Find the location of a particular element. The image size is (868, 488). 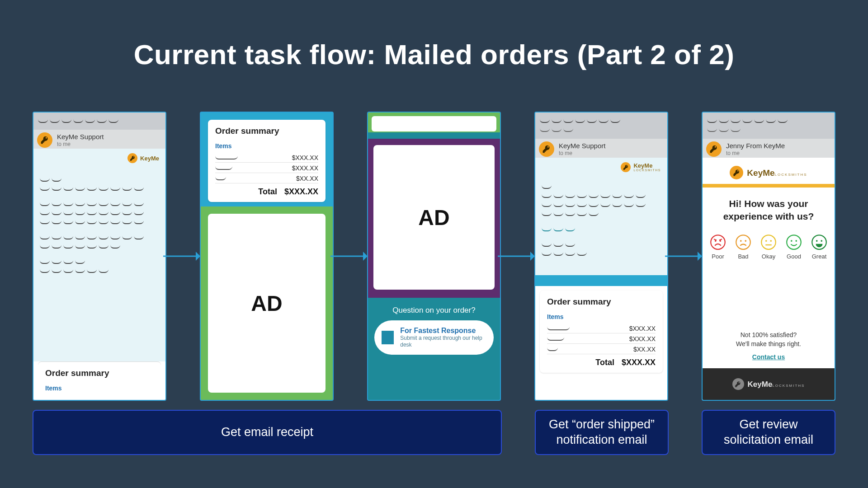

satisfy-line-2: We'll make things right. is located at coordinates (769, 344).